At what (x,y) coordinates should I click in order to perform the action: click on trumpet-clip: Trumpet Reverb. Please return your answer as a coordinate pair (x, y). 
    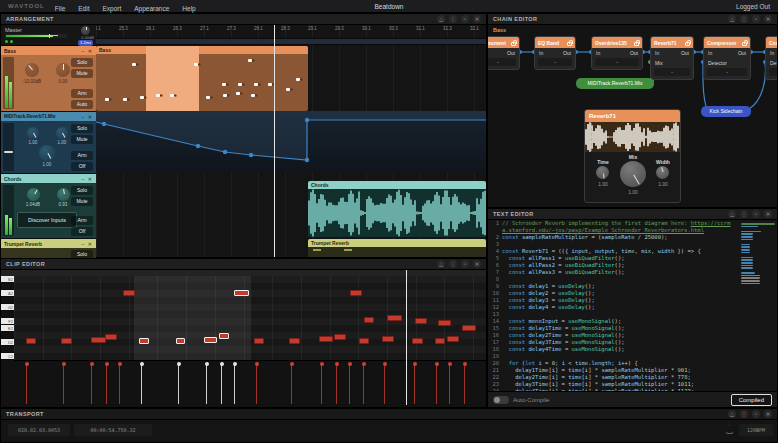
    Looking at the image, I should click on (397, 248).